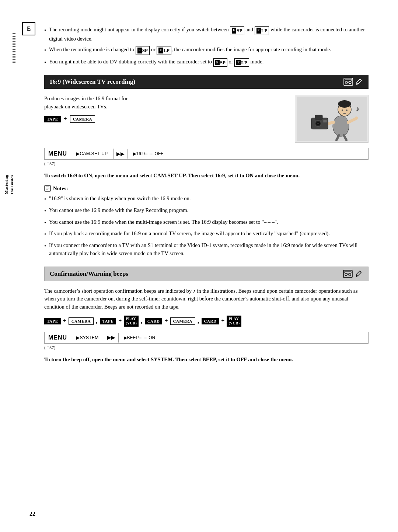  Describe the element at coordinates (206, 176) in the screenshot. I see `widescreen-instruction: To switch 16:9 to ON, open the menu and …` at that location.